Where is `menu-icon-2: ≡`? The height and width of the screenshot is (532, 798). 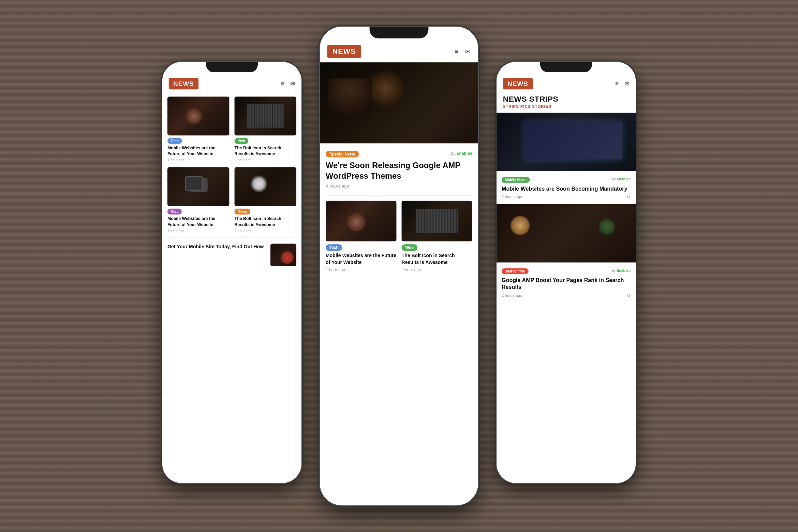 menu-icon-2: ≡ is located at coordinates (457, 52).